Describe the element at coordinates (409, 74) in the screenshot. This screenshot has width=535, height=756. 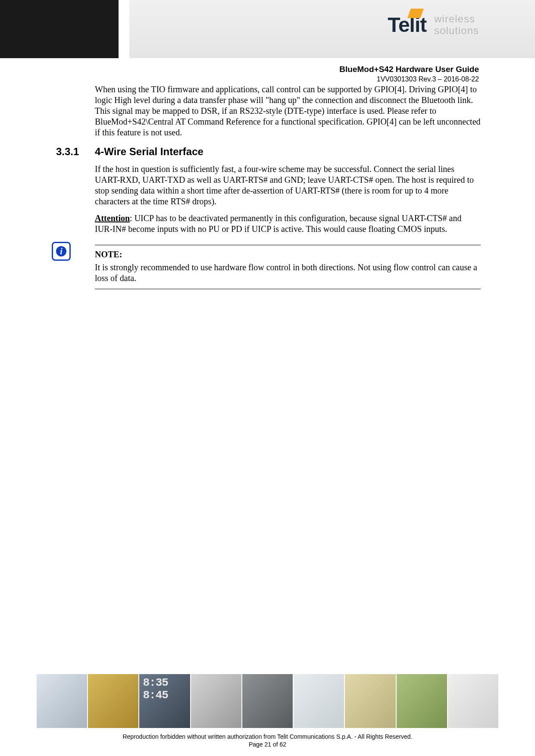
I see `document-header-meta: BlueMod+S42 Hardware User Guide 1VV03013…` at that location.